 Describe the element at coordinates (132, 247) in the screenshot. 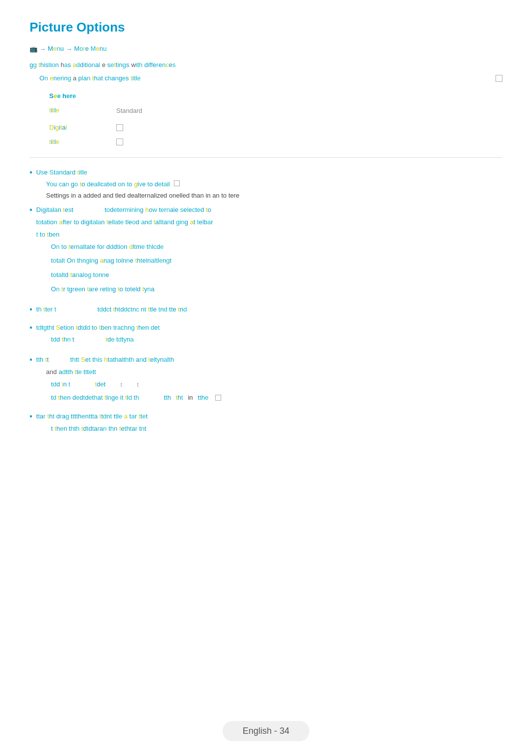

I see `bullet2-sub1: On to ternaltate for dddtion dltme thlcd…` at that location.